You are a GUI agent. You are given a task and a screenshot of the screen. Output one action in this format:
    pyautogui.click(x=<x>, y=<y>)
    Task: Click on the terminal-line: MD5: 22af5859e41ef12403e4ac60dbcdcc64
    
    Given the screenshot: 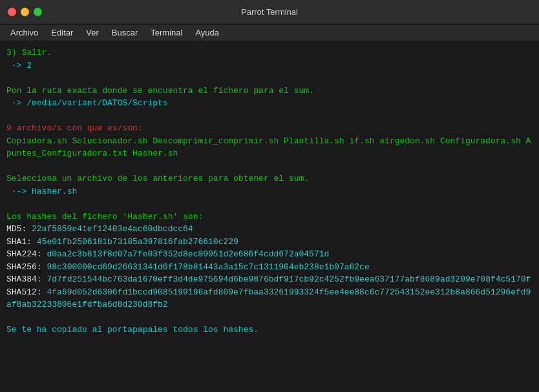 What is the action you would take?
    pyautogui.click(x=270, y=229)
    